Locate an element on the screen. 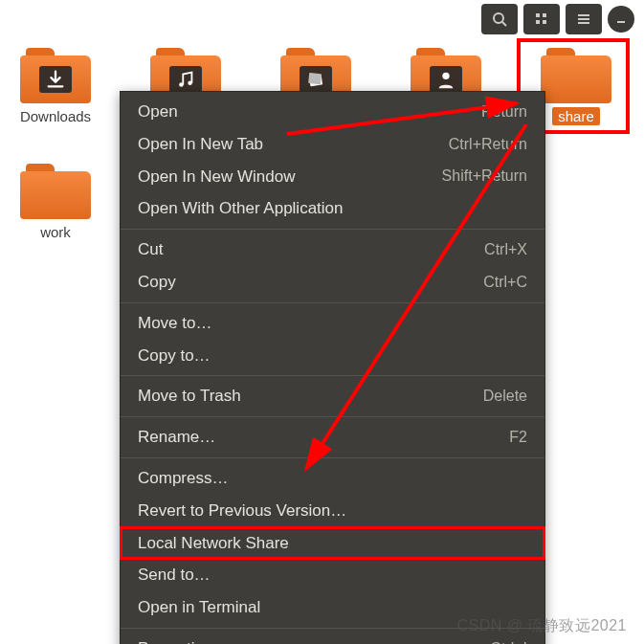  menu-item-cut: CutCtrl+X is located at coordinates (333, 250).